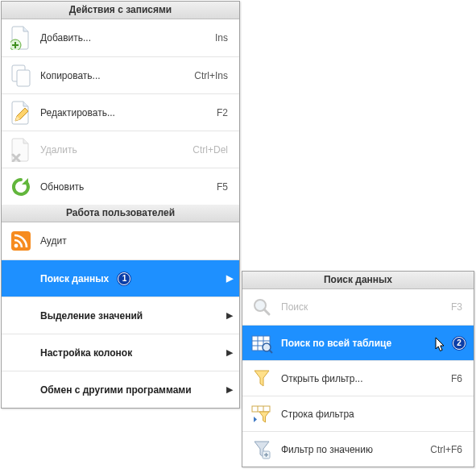 This screenshot has height=473, width=476. What do you see at coordinates (116, 113) in the screenshot?
I see `menu-item-label: Редактировать...` at bounding box center [116, 113].